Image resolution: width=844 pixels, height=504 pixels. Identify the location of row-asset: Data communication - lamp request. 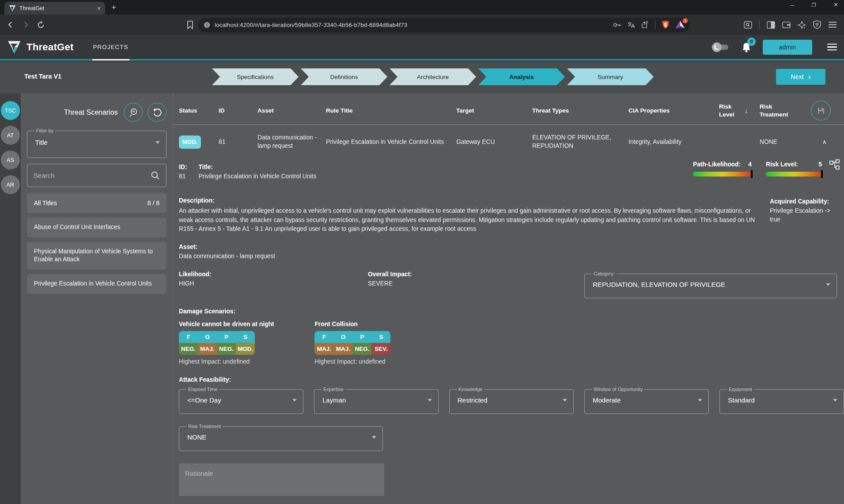
(291, 142).